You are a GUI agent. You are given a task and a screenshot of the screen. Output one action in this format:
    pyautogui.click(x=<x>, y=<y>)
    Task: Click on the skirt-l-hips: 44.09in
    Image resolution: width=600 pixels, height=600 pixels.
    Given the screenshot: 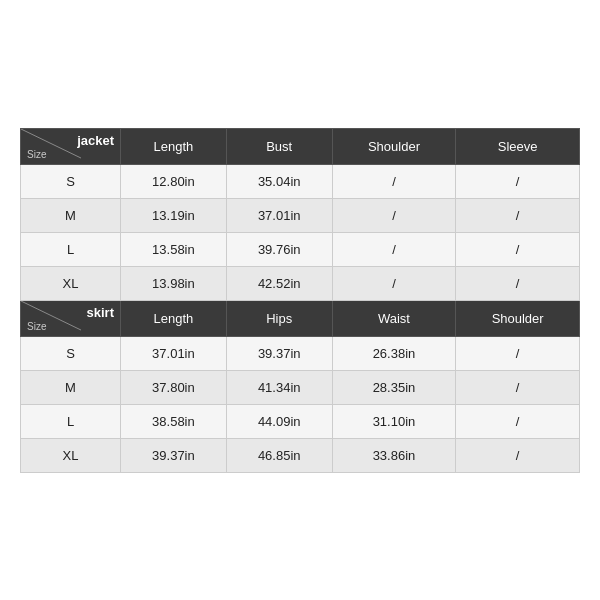 What is the action you would take?
    pyautogui.click(x=279, y=421)
    